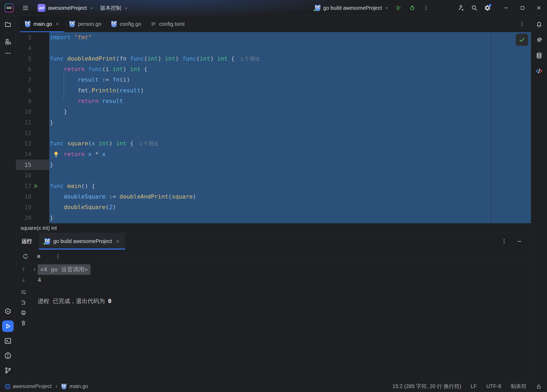 Image resolution: width=547 pixels, height=392 pixels. Describe the element at coordinates (539, 386) in the screenshot. I see `lock-button` at that location.